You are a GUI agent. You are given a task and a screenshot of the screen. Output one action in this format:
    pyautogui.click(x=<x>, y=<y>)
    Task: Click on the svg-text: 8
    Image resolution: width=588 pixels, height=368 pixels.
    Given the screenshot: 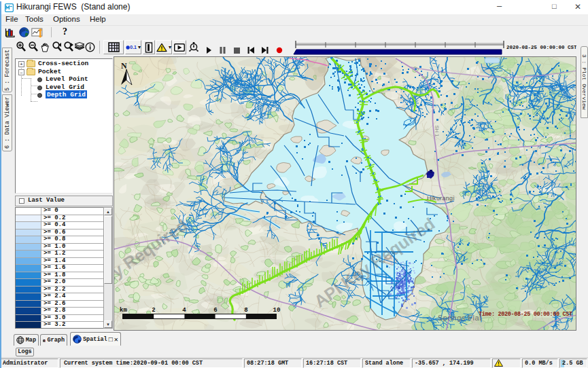 What is the action you would take?
    pyautogui.click(x=246, y=310)
    